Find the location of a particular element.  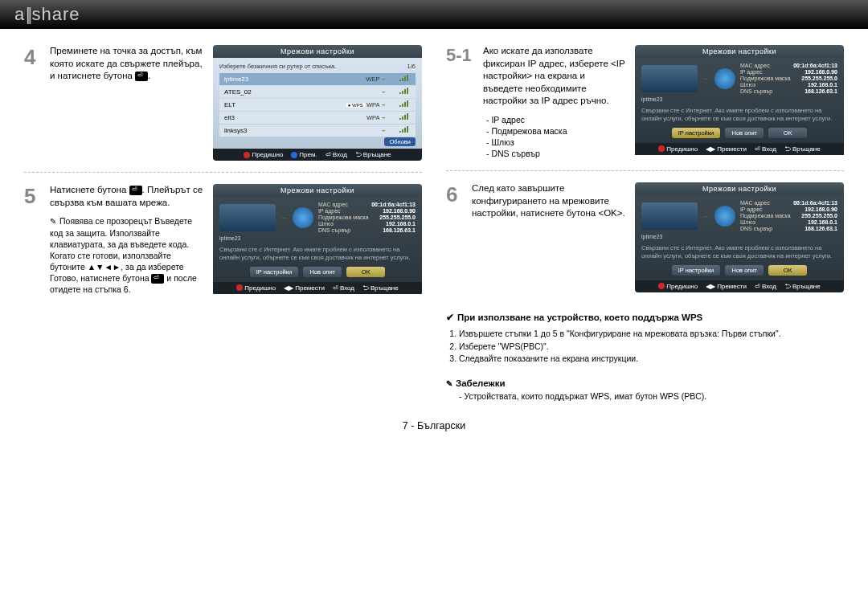

foot-b: Прем. is located at coordinates (308, 154).